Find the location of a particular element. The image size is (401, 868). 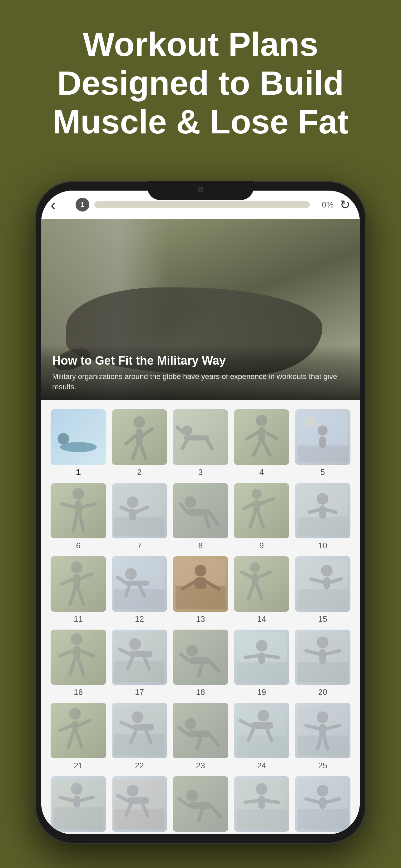

workout-cell-8: 8 is located at coordinates (201, 517).